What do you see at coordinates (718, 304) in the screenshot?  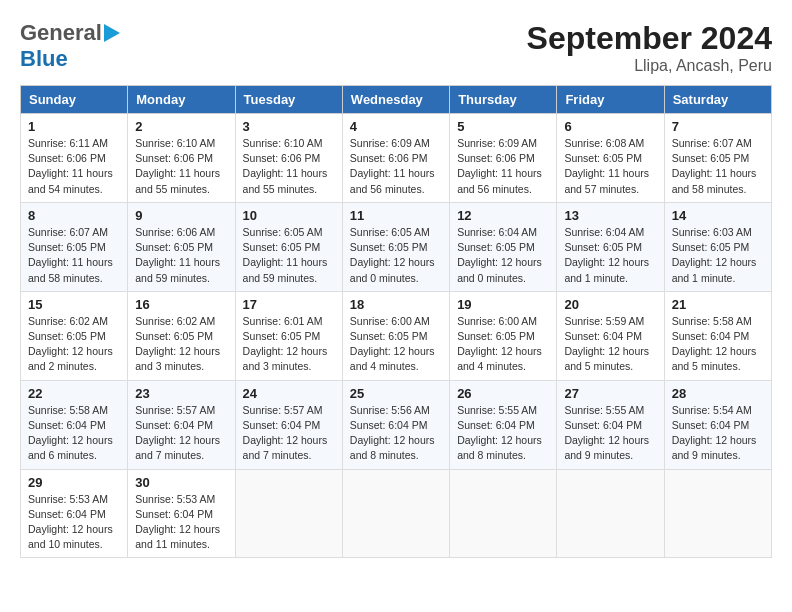 I see `day-number: 21` at bounding box center [718, 304].